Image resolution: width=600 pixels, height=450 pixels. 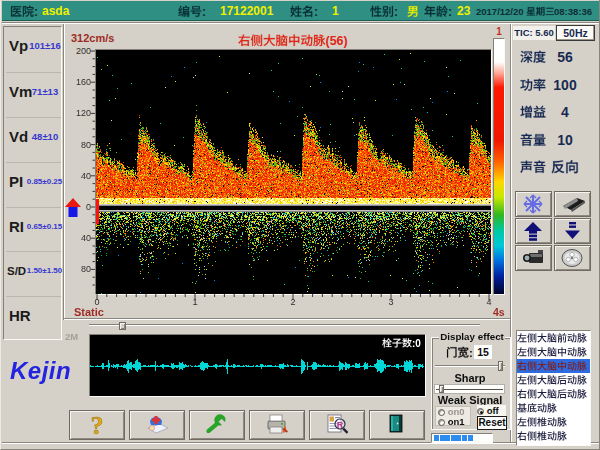 I want to click on toolbar-button-setup-wrench, so click(x=217, y=425).